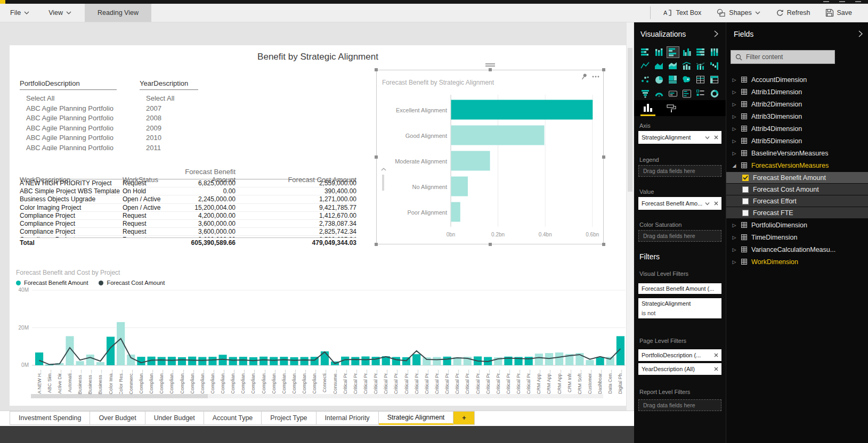 Image resolution: width=868 pixels, height=443 pixels. I want to click on page-tab-account-type: Account Type, so click(233, 418).